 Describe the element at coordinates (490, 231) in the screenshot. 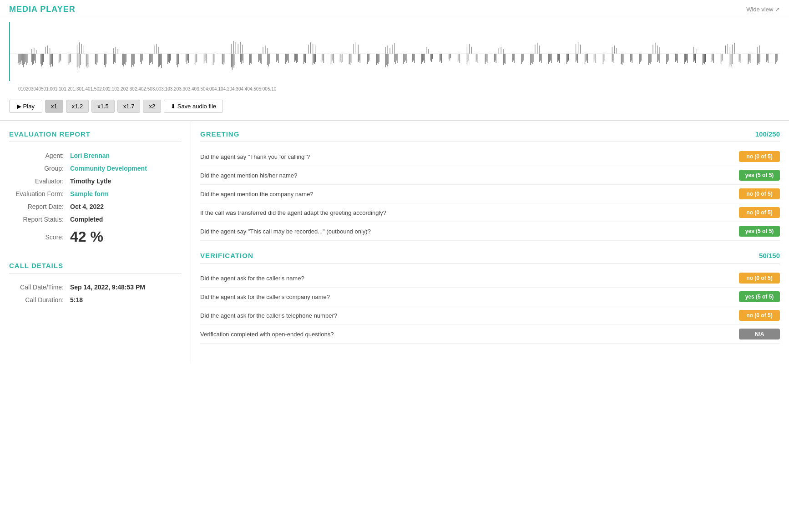

I see `greeting-q5: Did the agent say "This call may be reco…` at that location.